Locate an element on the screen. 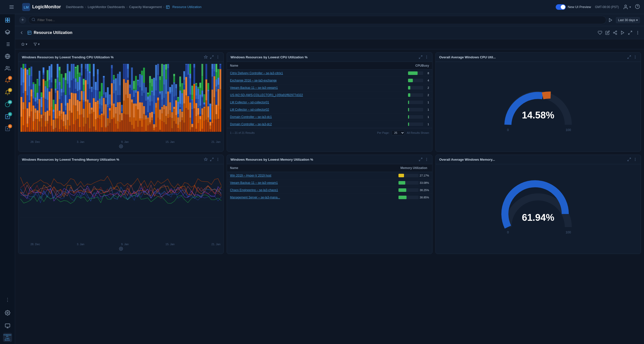 The height and width of the screenshot is (344, 644). mem-row-link: Management Server – se-la3-mana... is located at coordinates (255, 197).